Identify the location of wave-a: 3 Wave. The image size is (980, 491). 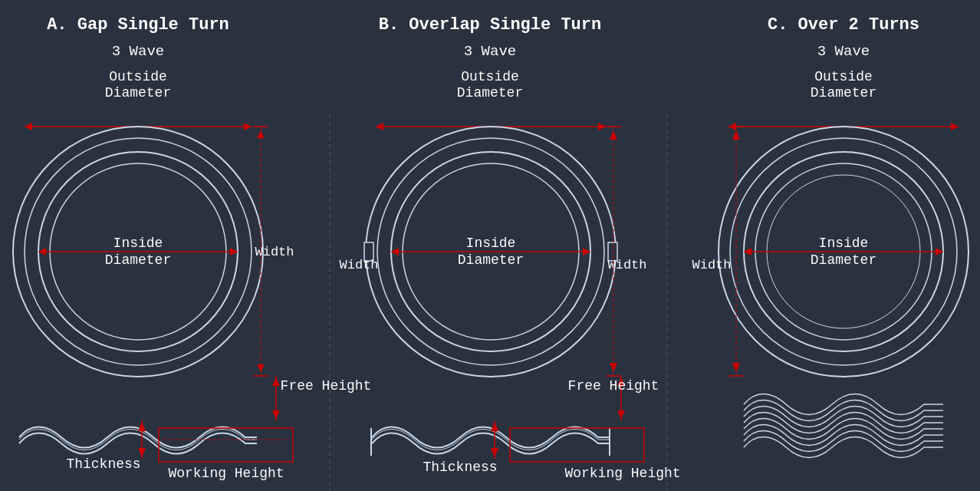
(138, 51).